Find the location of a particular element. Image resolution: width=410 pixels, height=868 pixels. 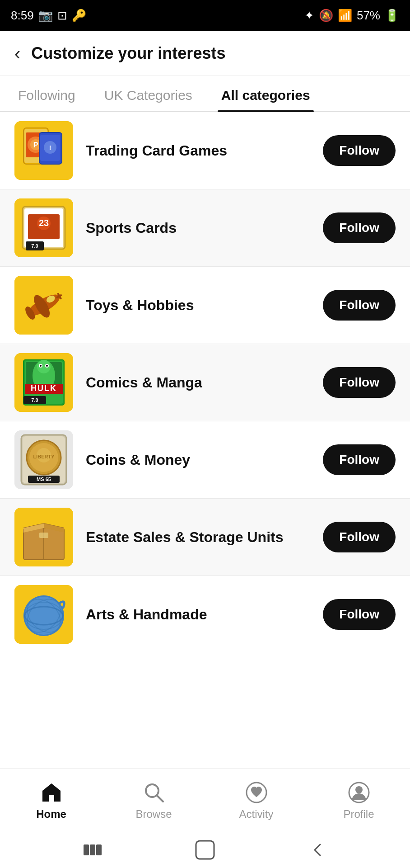

key-icon: 🔑 is located at coordinates (79, 15).